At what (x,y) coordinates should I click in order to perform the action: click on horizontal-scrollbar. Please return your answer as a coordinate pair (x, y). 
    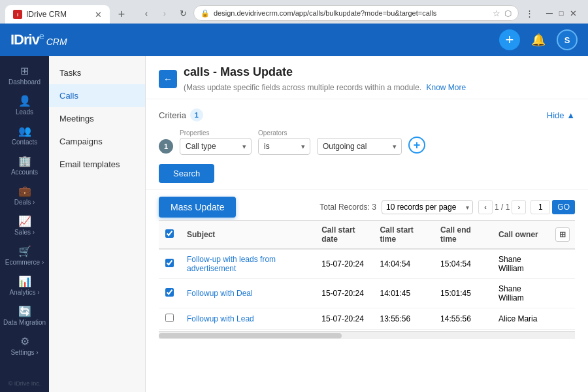
    Looking at the image, I should click on (367, 335).